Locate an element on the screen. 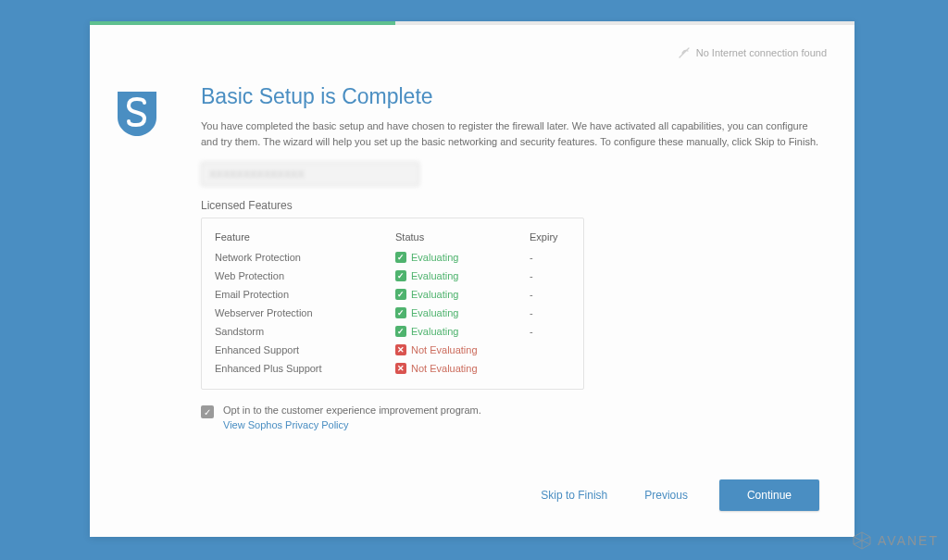  feature-row: Webserver Protection✓Evaluating- is located at coordinates (393, 313).